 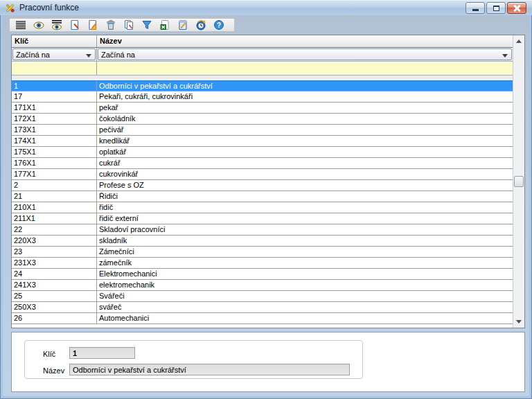 I want to click on table-row: 231X3 zámečník, so click(x=262, y=263).